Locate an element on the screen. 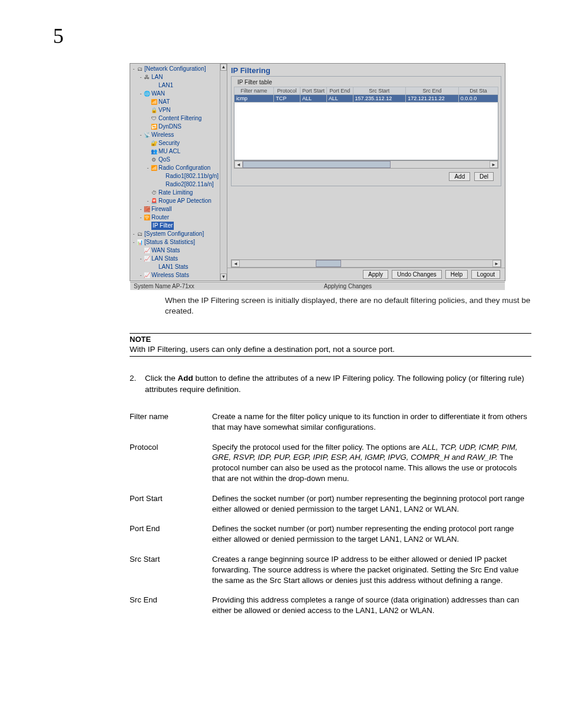  scroll-up-icon: ▲ is located at coordinates (224, 67).